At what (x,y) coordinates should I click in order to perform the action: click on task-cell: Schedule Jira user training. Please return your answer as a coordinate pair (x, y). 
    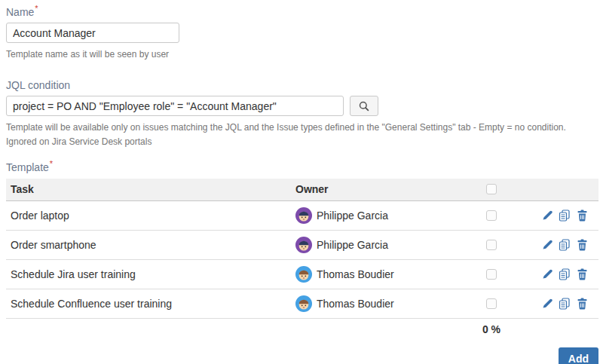
    Looking at the image, I should click on (151, 274).